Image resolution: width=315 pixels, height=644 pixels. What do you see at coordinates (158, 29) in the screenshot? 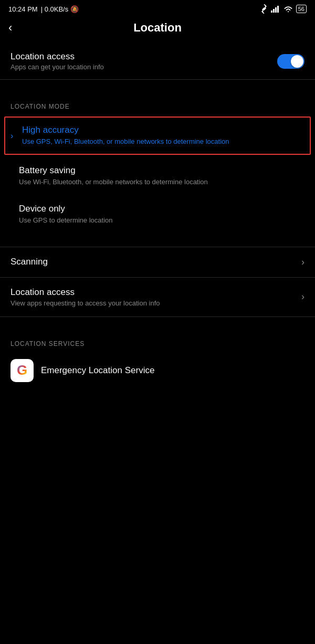
I see `top-bar: ‹ Location` at bounding box center [158, 29].